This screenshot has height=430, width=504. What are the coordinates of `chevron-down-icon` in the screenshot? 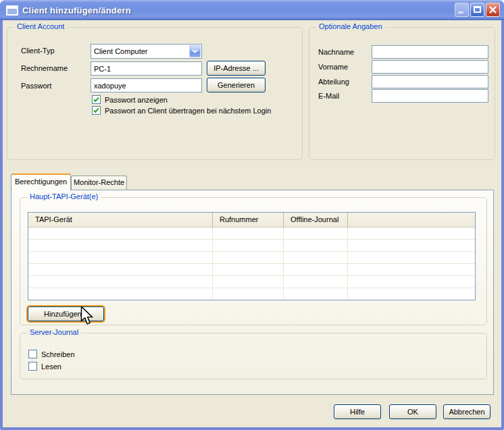 It's located at (195, 51).